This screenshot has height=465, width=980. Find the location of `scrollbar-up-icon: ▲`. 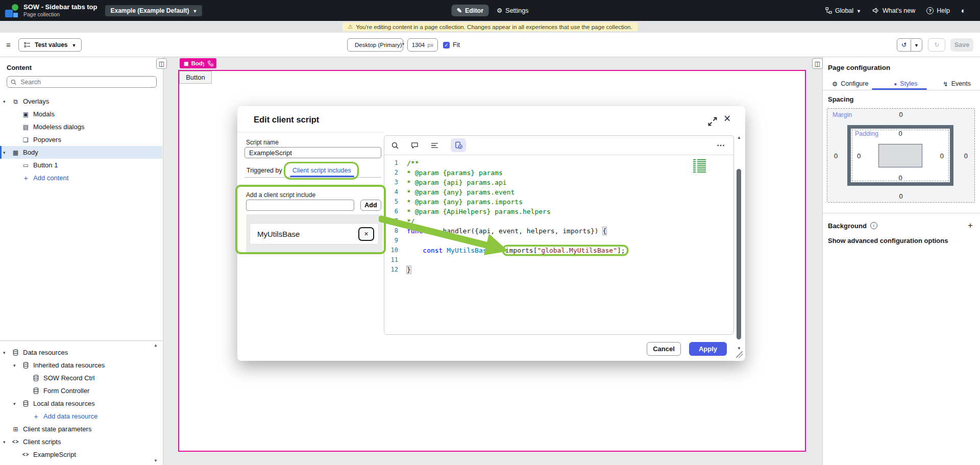

scrollbar-up-icon: ▲ is located at coordinates (739, 138).